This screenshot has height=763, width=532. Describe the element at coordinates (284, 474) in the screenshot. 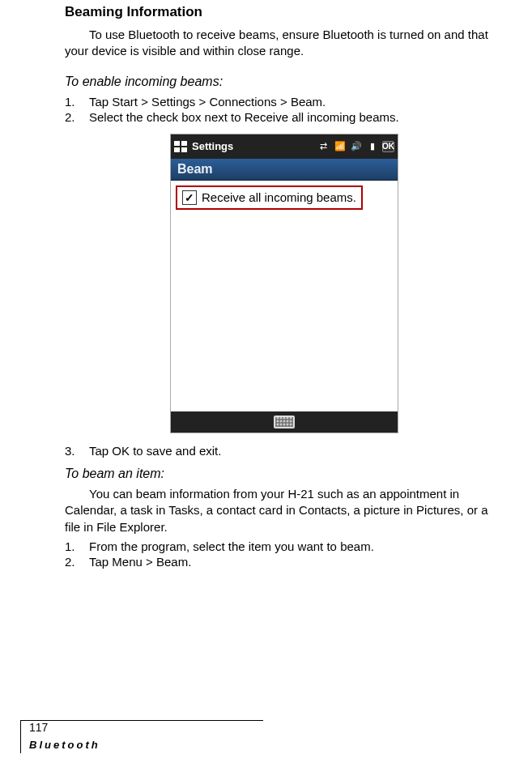

I see `subsection-title-beam: To beam an item:` at that location.